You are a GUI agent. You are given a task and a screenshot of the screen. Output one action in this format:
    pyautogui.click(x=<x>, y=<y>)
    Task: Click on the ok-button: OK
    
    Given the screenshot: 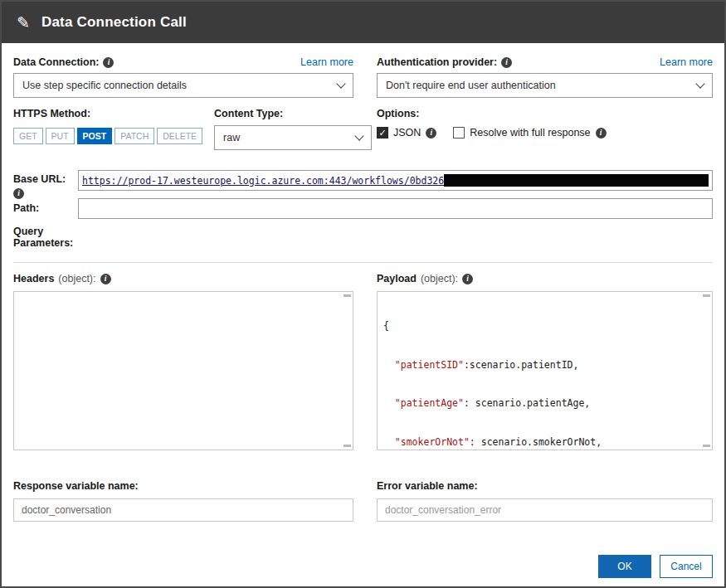 What is the action you would take?
    pyautogui.click(x=625, y=566)
    